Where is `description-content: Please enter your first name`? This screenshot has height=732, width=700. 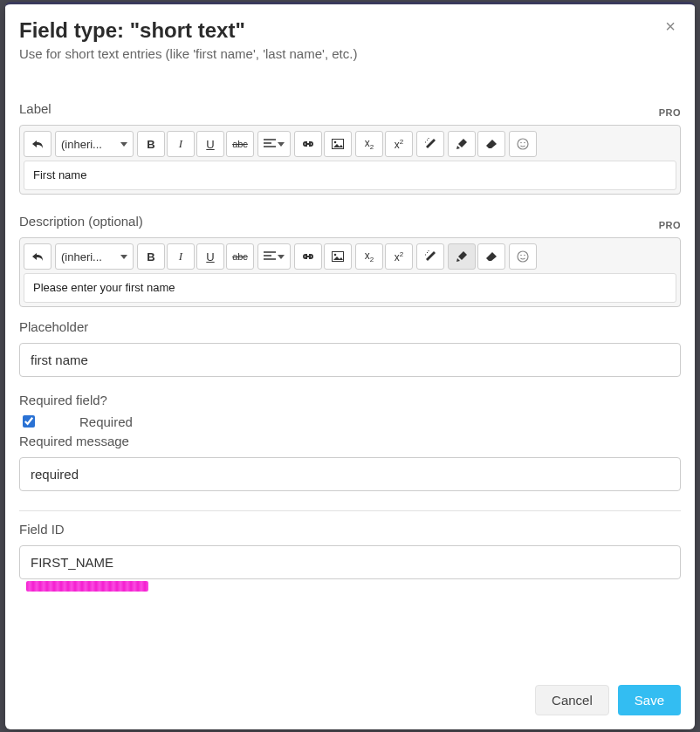
description-content: Please enter your first name is located at coordinates (350, 288).